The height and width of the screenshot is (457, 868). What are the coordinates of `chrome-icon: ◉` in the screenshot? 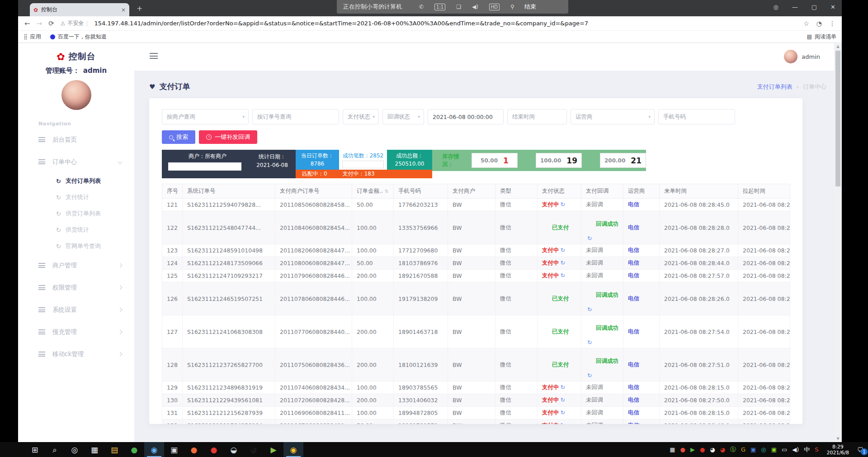 It's located at (293, 450).